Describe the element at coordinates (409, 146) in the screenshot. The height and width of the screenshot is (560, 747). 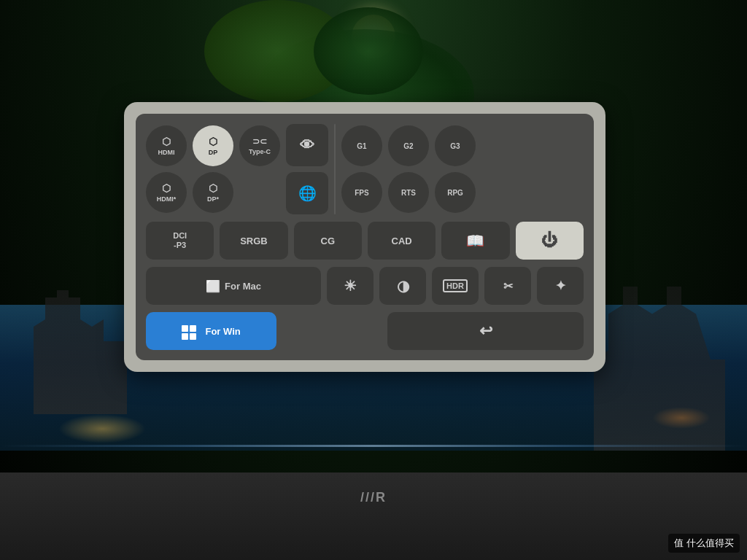
I see `g2-button: G2` at that location.